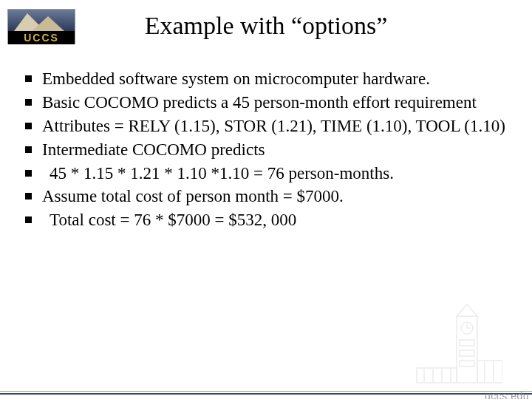 The width and height of the screenshot is (532, 399). Describe the element at coordinates (271, 79) in the screenshot. I see `list-item: Embedded software system on microcompute…` at that location.